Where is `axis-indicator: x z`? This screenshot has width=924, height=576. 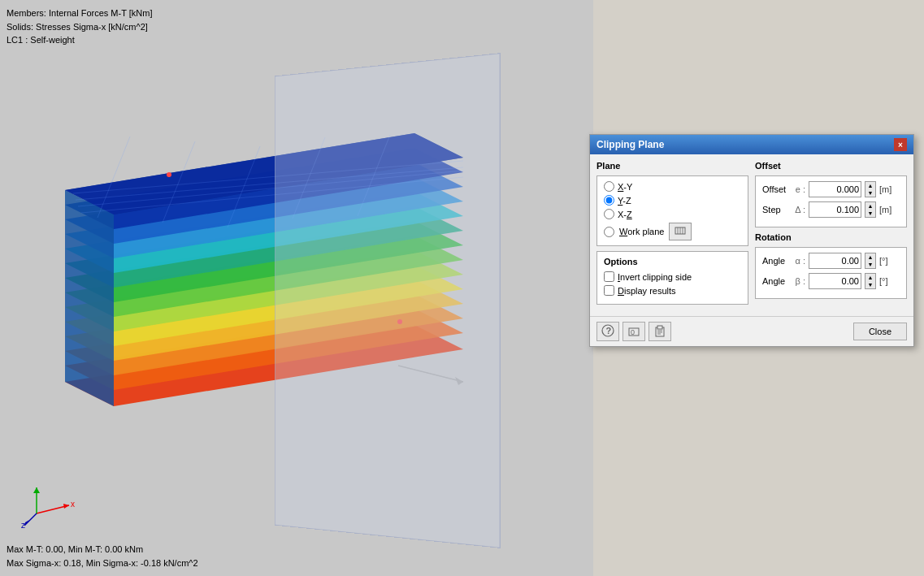 axis-indicator: x z is located at coordinates (49, 506).